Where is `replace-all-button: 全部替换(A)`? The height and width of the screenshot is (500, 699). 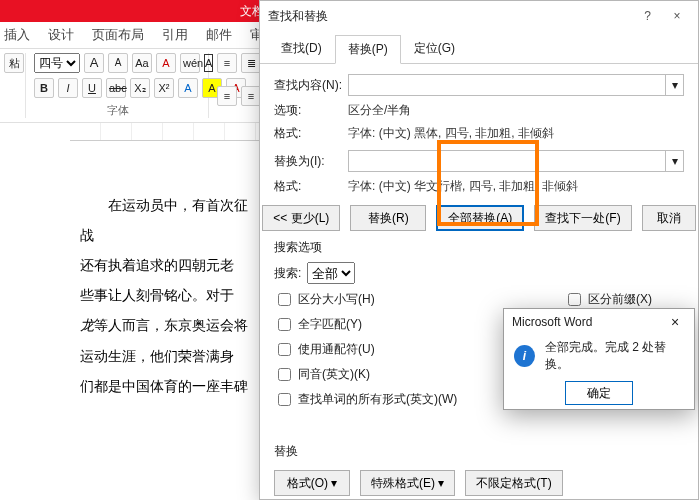 replace-all-button: 全部替换(A) is located at coordinates (480, 218).